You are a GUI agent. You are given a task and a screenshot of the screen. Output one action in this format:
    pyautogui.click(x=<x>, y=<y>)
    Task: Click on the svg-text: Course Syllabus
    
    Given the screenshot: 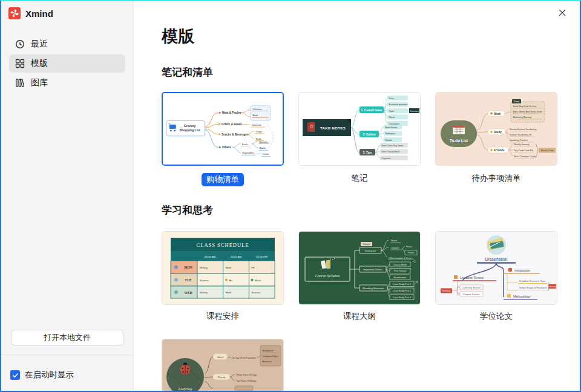 What is the action you would take?
    pyautogui.click(x=328, y=276)
    